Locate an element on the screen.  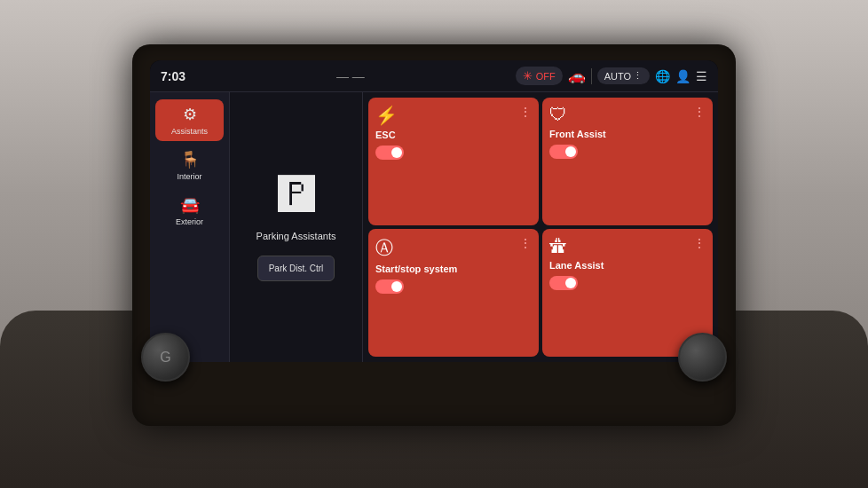
parking-label: Parking Assistants is located at coordinates (296, 236).